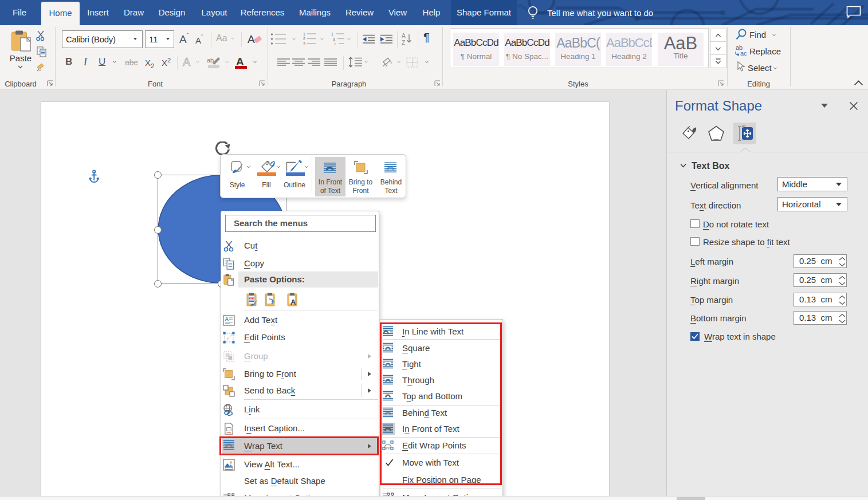  I want to click on svg-text: 3, so click(304, 44).